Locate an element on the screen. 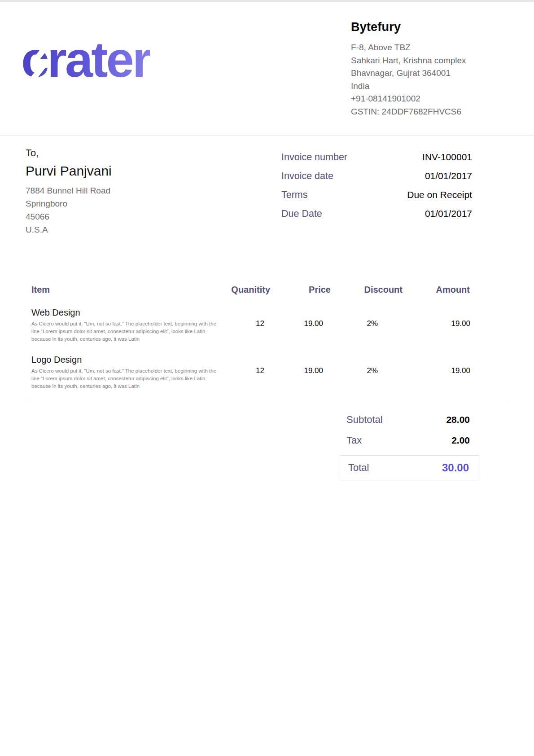  total-value: 30.00 is located at coordinates (455, 468).